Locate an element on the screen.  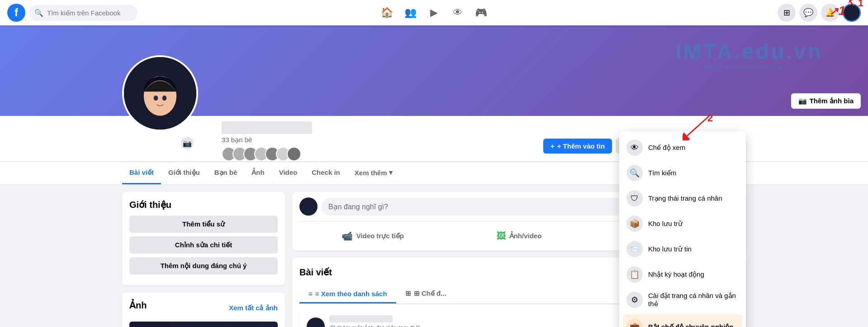
list-icon: ≡ is located at coordinates (310, 293).